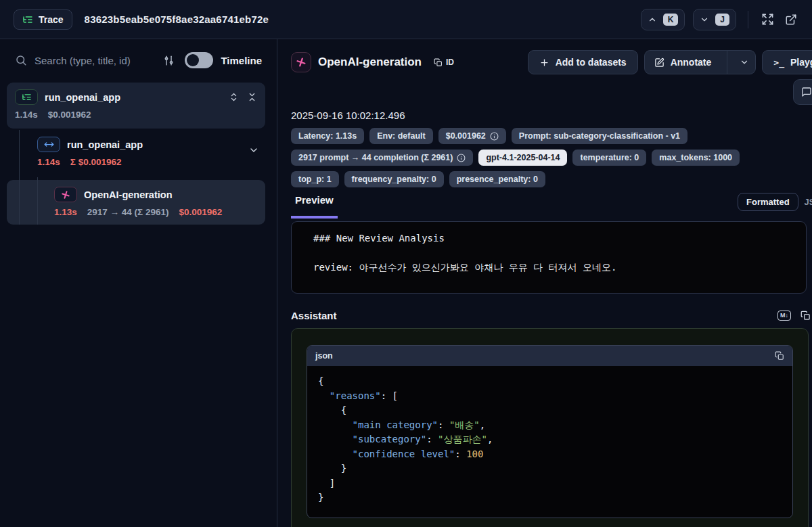  What do you see at coordinates (715, 20) in the screenshot?
I see `next-item-button: J` at bounding box center [715, 20].